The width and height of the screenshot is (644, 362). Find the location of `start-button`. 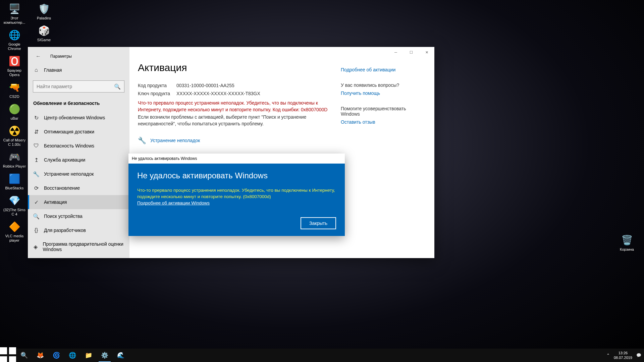

start-button is located at coordinates (8, 355).